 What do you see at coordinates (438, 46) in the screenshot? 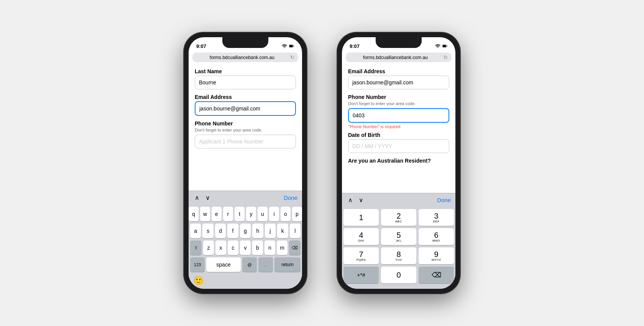
I see `wifi-icon-right` at bounding box center [438, 46].